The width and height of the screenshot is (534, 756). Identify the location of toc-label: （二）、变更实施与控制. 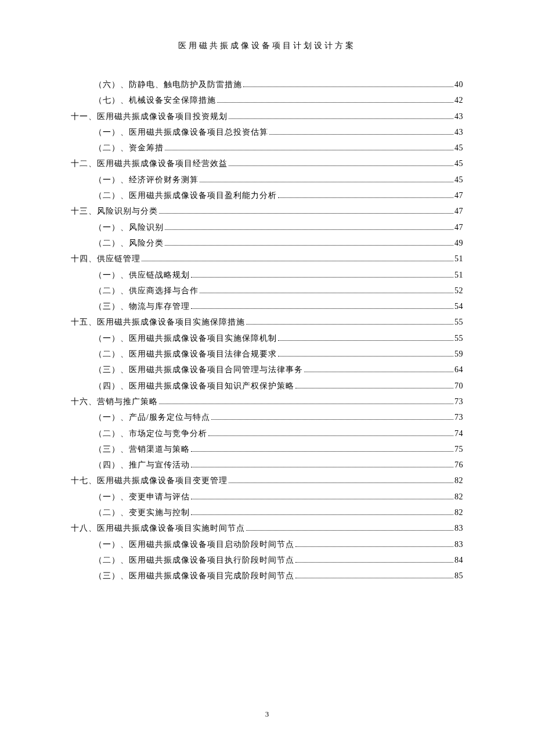
(142, 512).